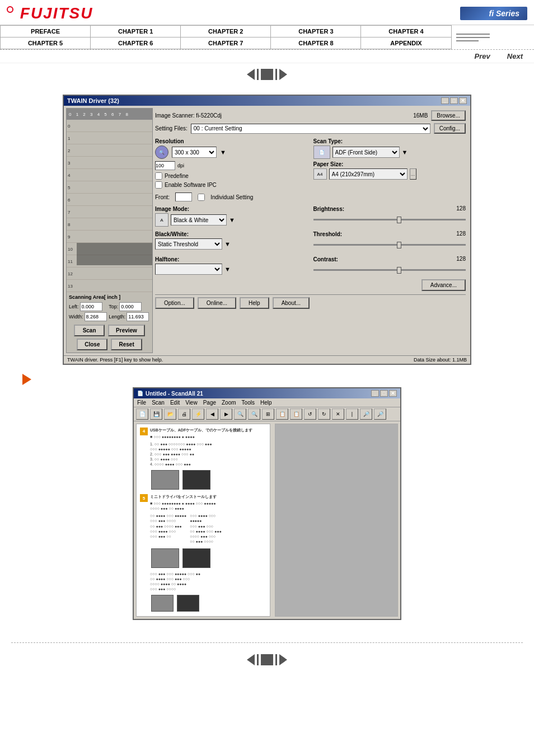 The image size is (534, 756). What do you see at coordinates (338, 414) in the screenshot?
I see `tb-delete: ✕` at bounding box center [338, 414].